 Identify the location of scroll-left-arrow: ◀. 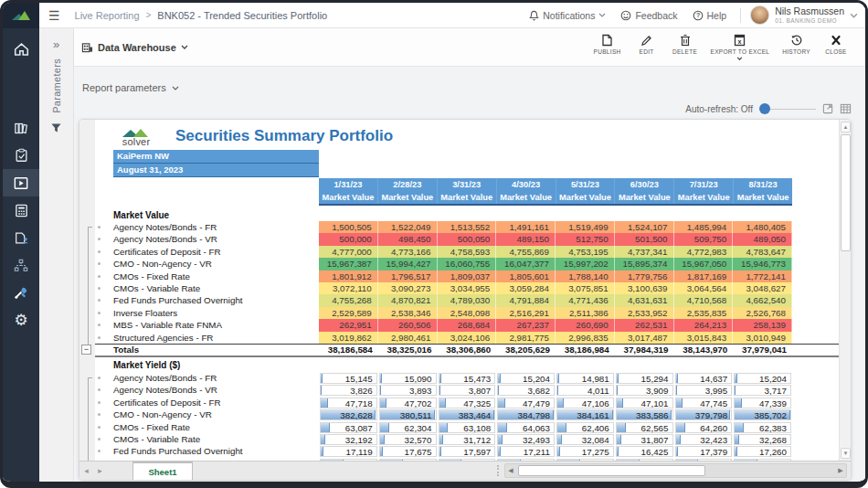
(511, 471).